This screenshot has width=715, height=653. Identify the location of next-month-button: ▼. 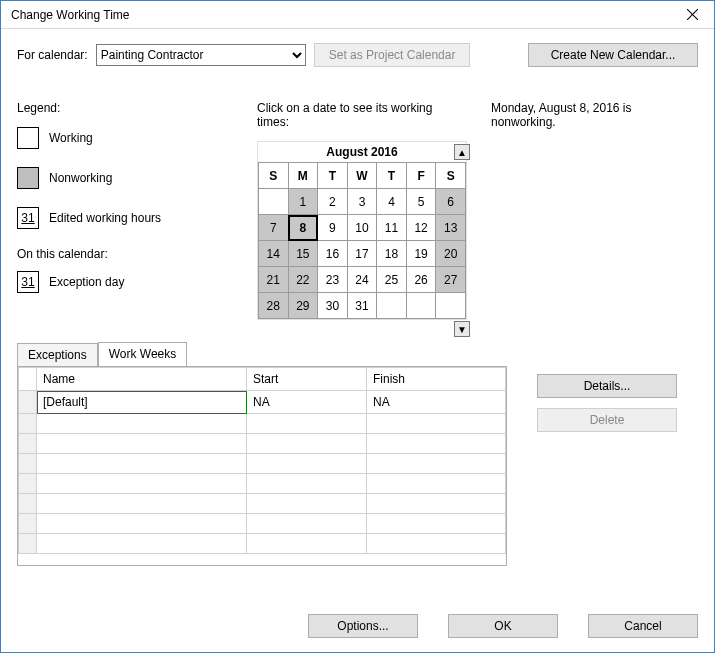
(462, 329).